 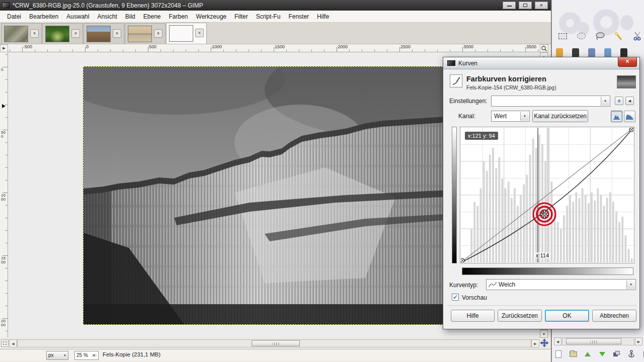 I want to click on duplicate-icon, so click(x=617, y=354).